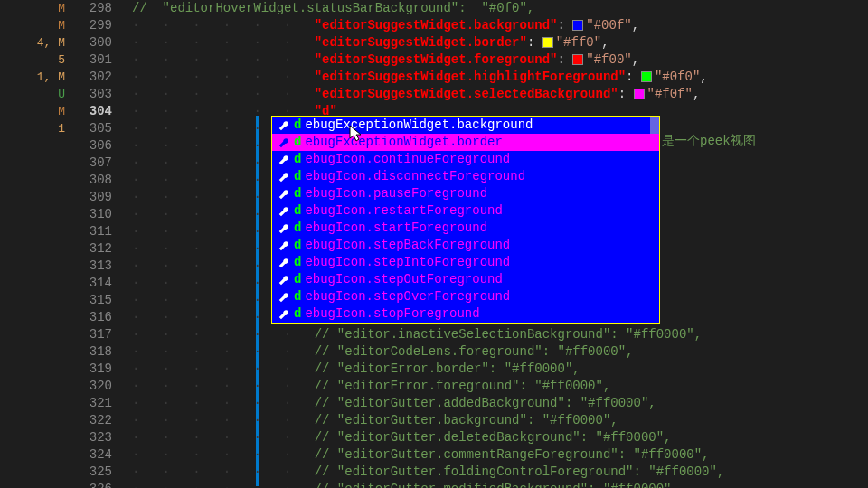  Describe the element at coordinates (93, 112) in the screenshot. I see `line-number: 304` at that location.